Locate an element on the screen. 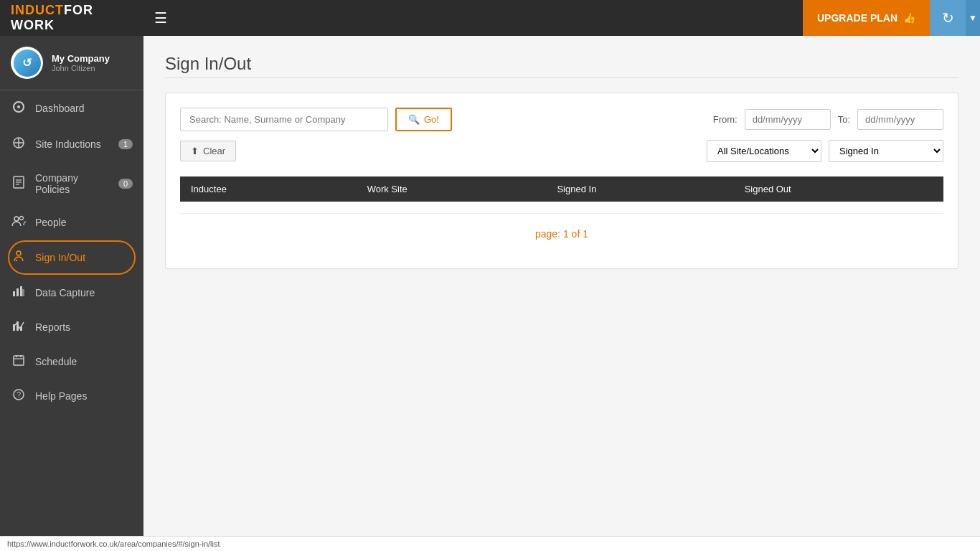 This screenshot has height=551, width=980. table-row-empty is located at coordinates (562, 208).